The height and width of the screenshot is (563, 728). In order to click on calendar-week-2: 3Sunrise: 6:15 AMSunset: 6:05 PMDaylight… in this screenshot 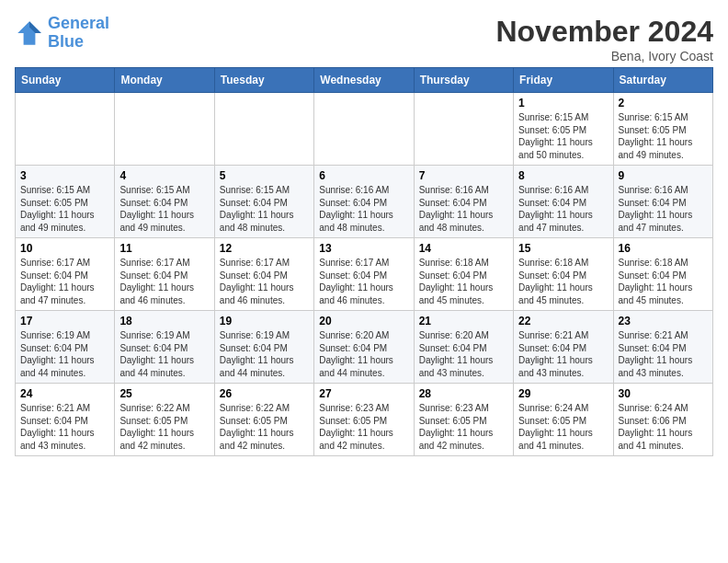, I will do `click(364, 202)`.